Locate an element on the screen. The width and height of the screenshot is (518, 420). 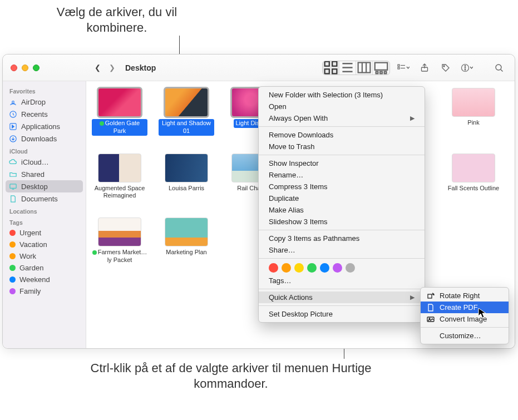
file-item: Golden Gate Park is located at coordinates (120, 112).